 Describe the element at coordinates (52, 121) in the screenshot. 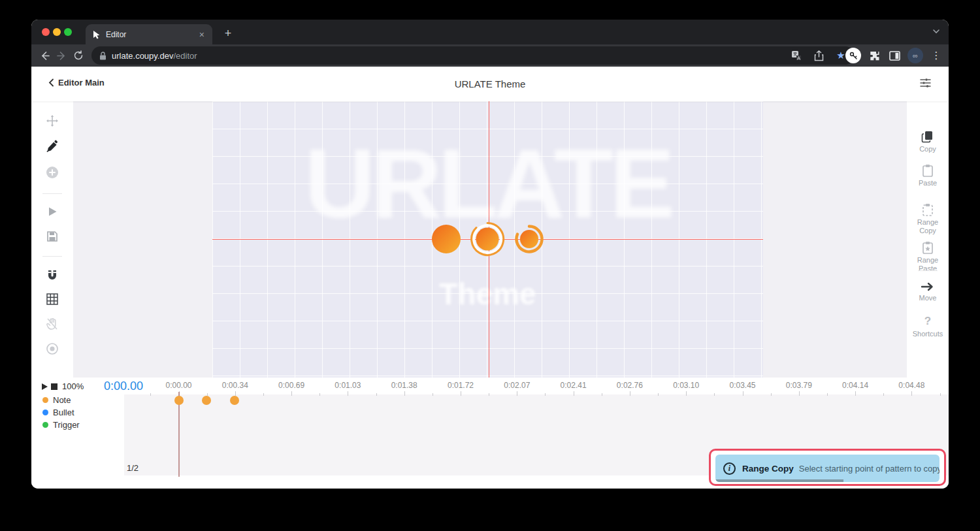

I see `move-tool-icon` at that location.